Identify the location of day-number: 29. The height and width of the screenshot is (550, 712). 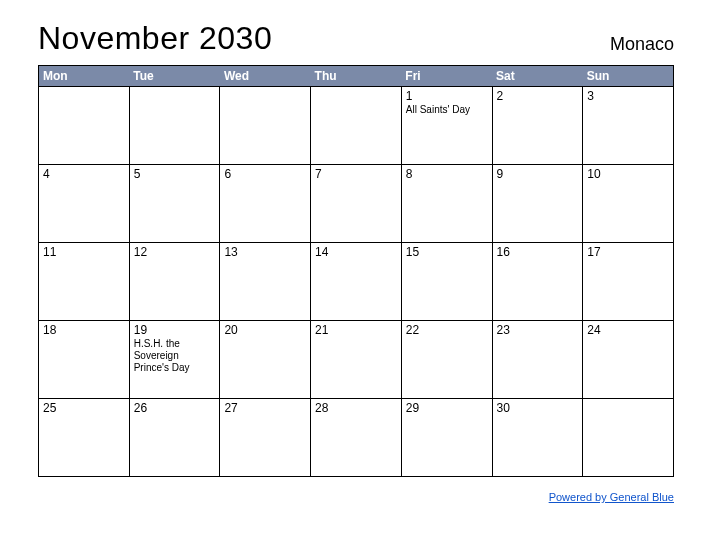
(447, 408).